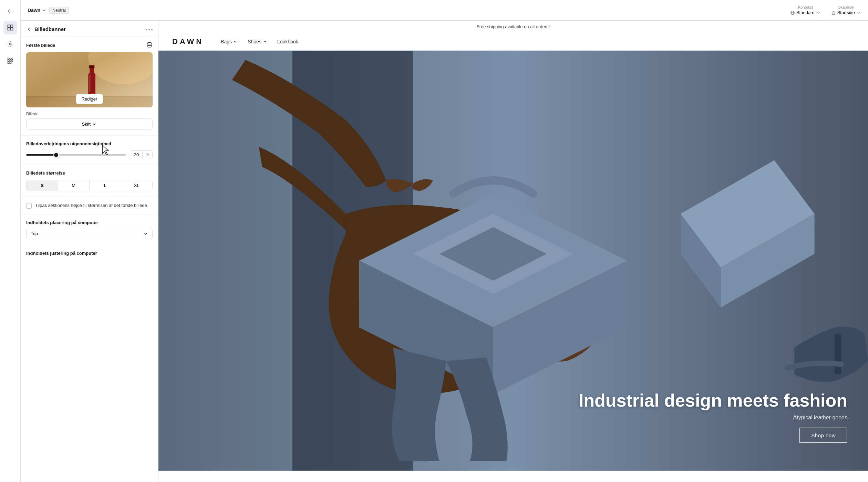 This screenshot has height=482, width=868. What do you see at coordinates (90, 29) in the screenshot?
I see `panel-header: Billedbanner` at bounding box center [90, 29].